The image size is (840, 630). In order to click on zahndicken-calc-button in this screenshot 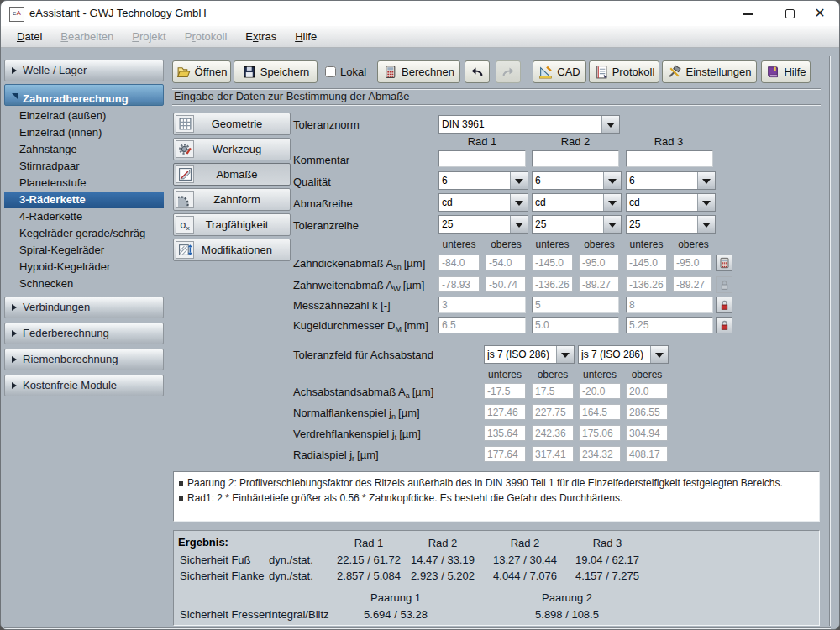, I will do `click(724, 263)`.